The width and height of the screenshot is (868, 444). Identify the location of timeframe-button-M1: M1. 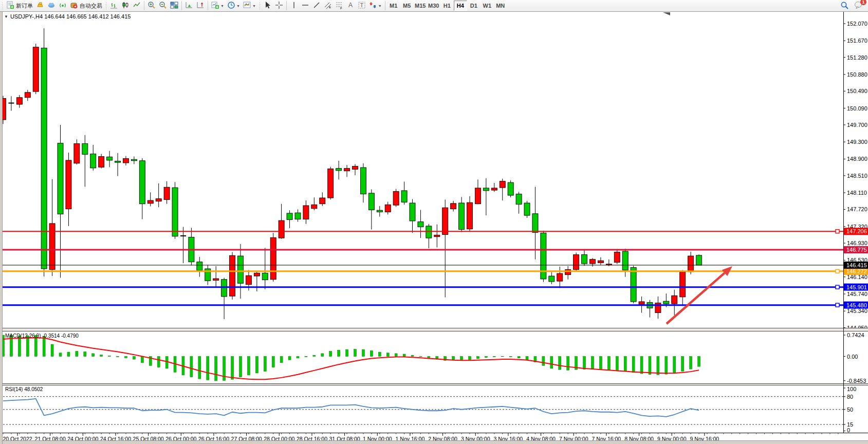
(394, 6).